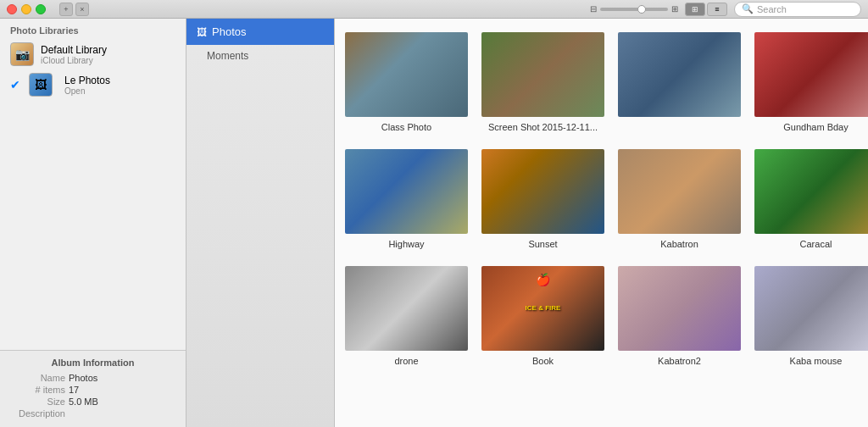 This screenshot has width=868, height=427. I want to click on photo-thumb-highway, so click(407, 191).